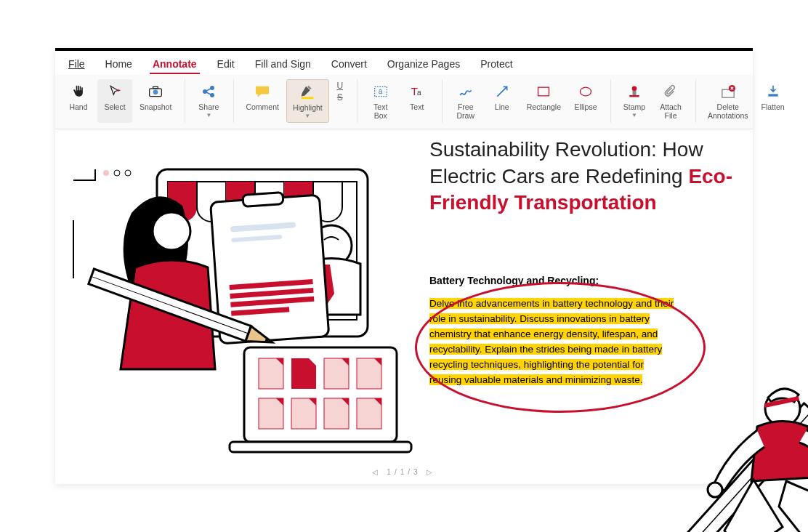 This screenshot has width=808, height=532. What do you see at coordinates (115, 101) in the screenshot?
I see `tool-select: Select` at bounding box center [115, 101].